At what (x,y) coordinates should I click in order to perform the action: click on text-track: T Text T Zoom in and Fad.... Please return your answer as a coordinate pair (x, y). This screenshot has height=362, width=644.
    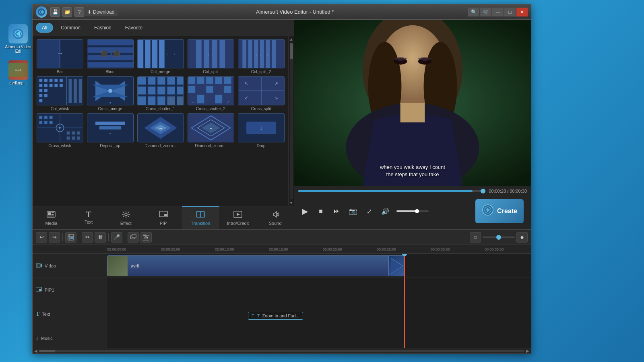
    Looking at the image, I should click on (282, 314).